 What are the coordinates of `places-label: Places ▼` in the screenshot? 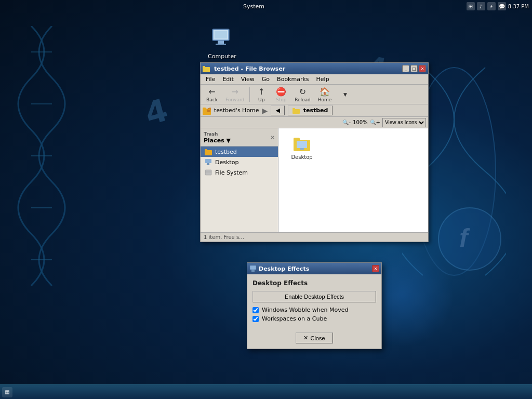 It's located at (217, 140).